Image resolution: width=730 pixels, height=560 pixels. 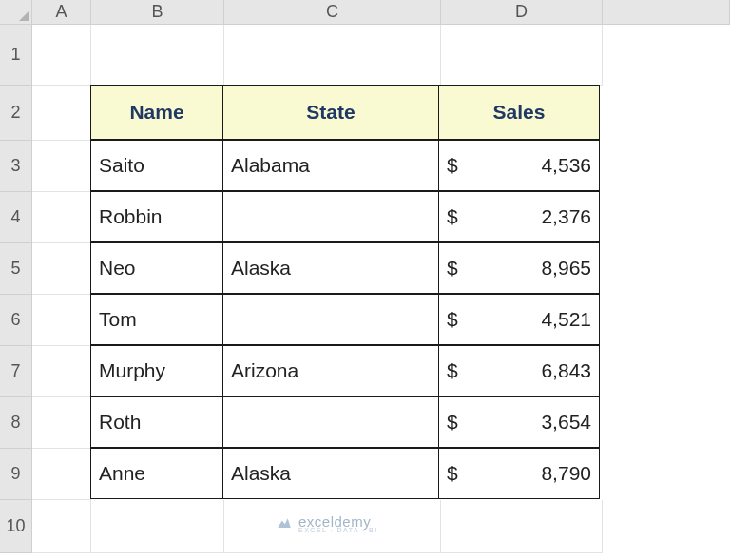 I want to click on row-header-10: 10, so click(x=16, y=527).